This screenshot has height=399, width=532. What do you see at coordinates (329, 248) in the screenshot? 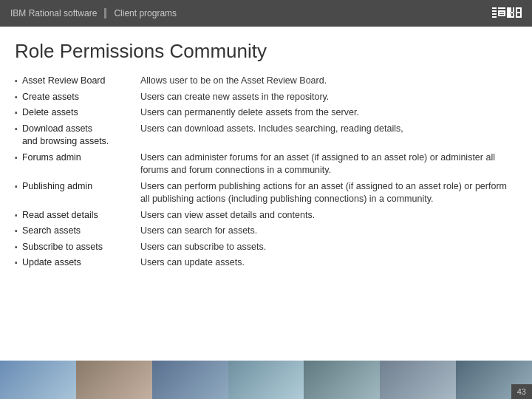
I see `permission-description: Users can subscribe to assets.` at bounding box center [329, 248].